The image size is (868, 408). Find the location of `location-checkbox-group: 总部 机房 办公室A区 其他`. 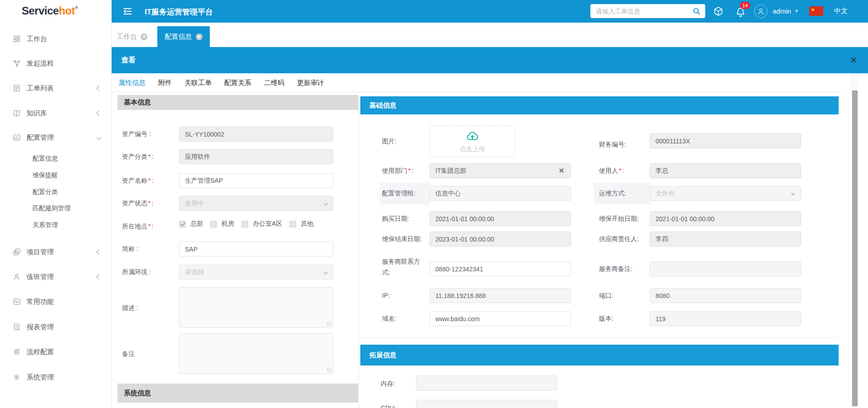

location-checkbox-group: 总部 机房 办公室A区 其他 is located at coordinates (248, 224).